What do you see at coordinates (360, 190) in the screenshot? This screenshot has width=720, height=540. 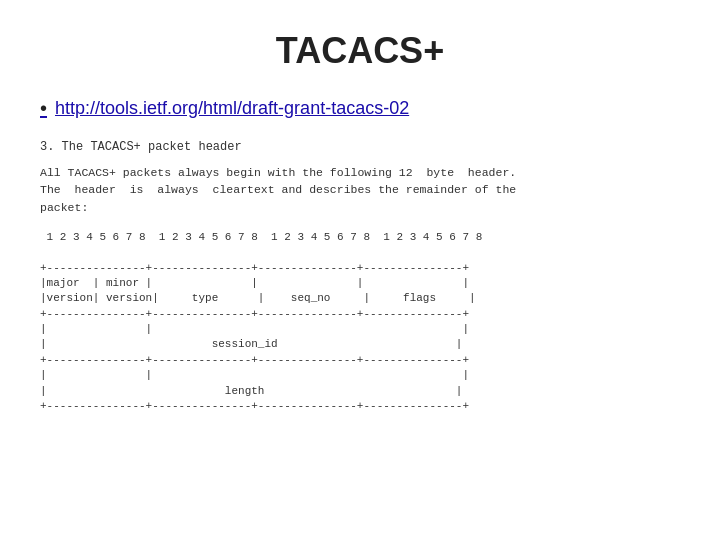 I see `description-text: All TACACS+ packets always begin with th…` at bounding box center [360, 190].